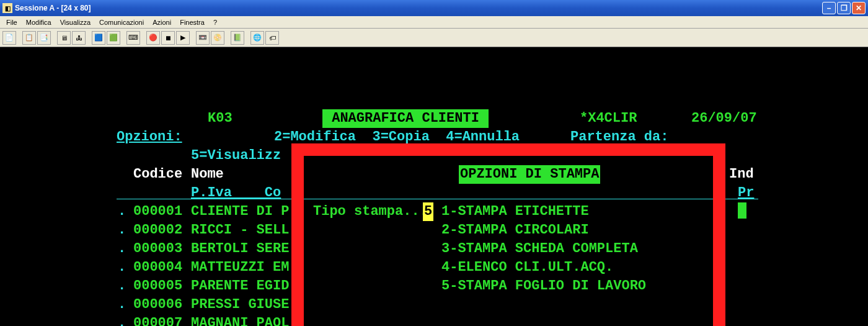  I want to click on menu-bar: File Modifica Visualizza Comunicazioni A…, so click(434, 22).